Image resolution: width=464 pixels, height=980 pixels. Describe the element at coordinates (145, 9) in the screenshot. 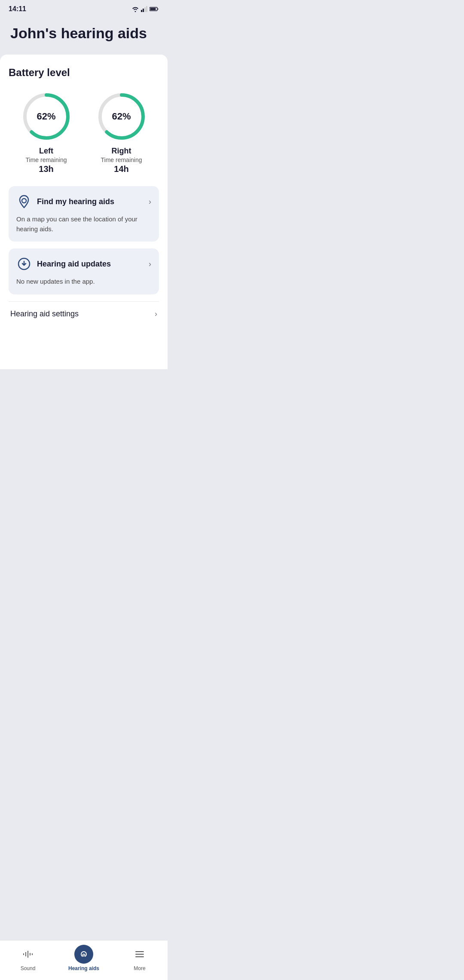

I see `status-icons` at that location.